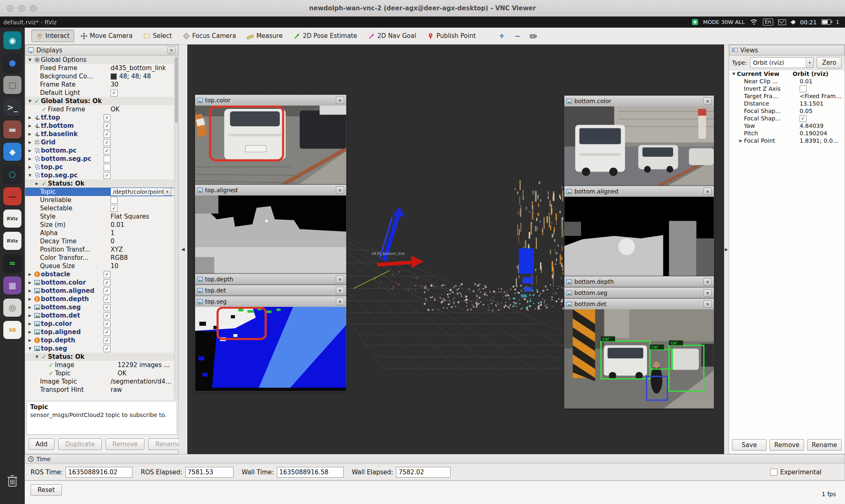  I want to click on launcher-app-purple-grid: ▦, so click(12, 285).